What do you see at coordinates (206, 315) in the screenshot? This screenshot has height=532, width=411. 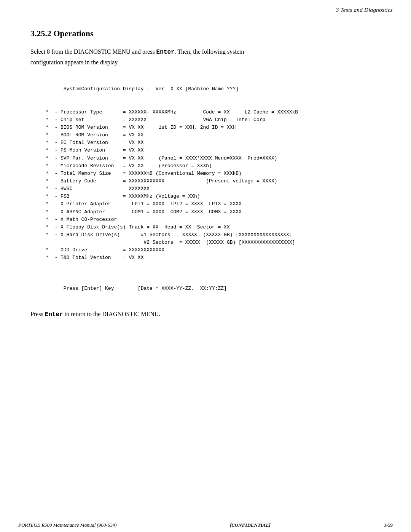 I see `press-enter-section: Press Enter to return to the DIAGNOSTIC …` at bounding box center [206, 315].